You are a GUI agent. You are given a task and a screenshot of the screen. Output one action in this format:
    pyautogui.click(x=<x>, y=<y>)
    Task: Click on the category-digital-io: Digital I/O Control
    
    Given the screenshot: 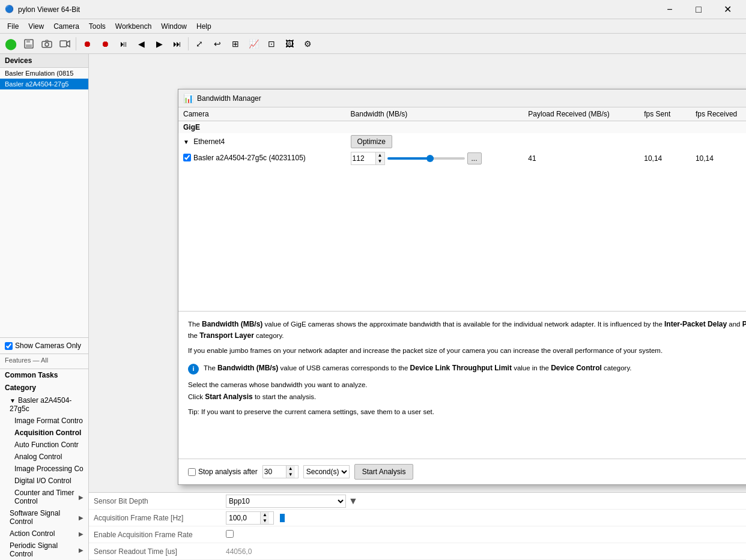 What is the action you would take?
    pyautogui.click(x=44, y=481)
    